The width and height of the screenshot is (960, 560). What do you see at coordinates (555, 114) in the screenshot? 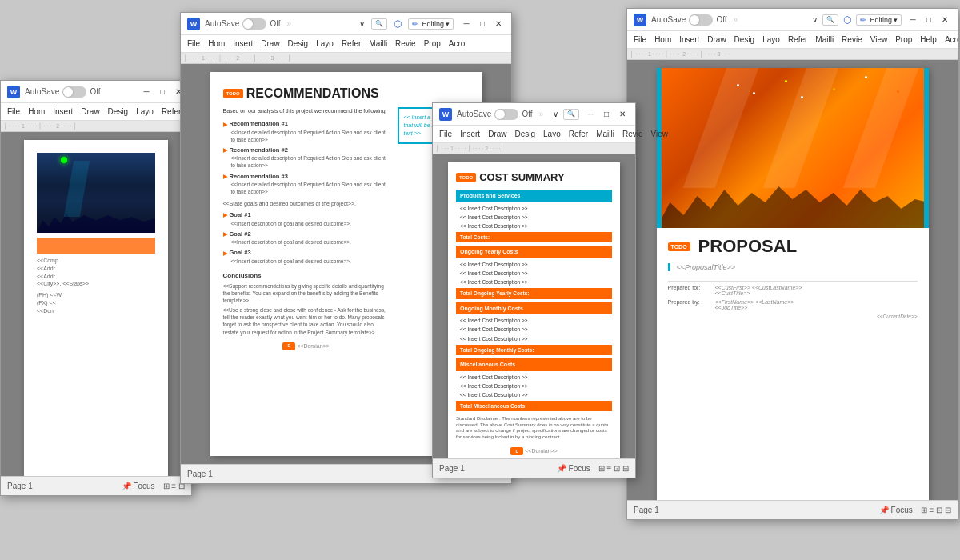
I see `expand-icon-3: ∨` at bounding box center [555, 114].